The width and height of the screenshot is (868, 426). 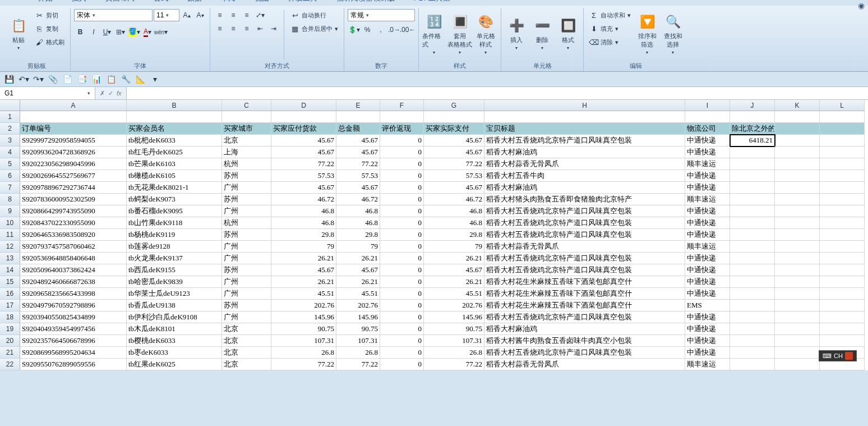 I want to click on redo-button: ↷▾, so click(x=38, y=79).